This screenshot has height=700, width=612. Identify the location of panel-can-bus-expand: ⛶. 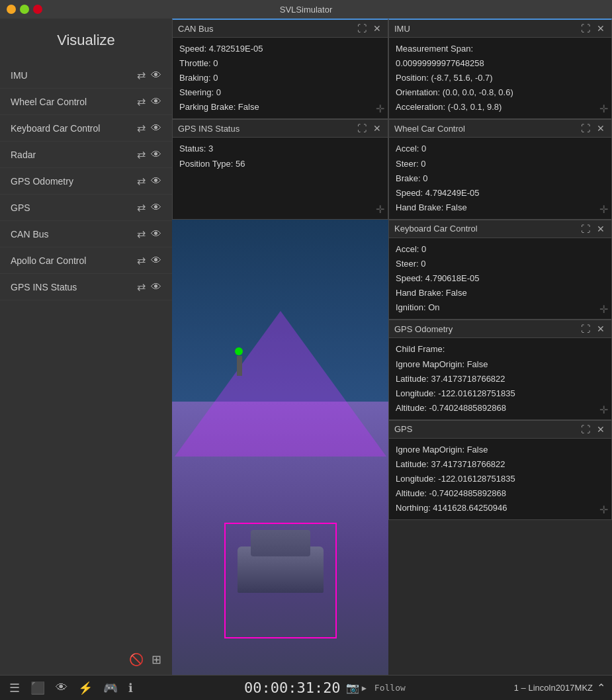
(362, 28).